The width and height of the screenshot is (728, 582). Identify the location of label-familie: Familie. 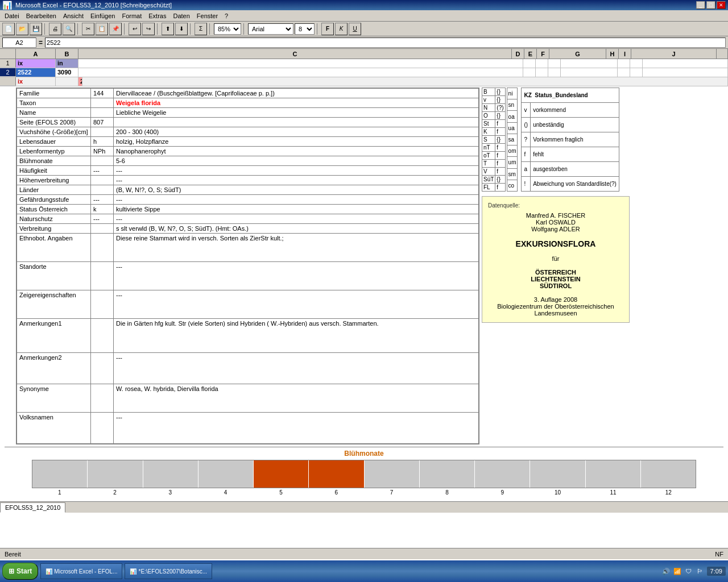
(54, 93).